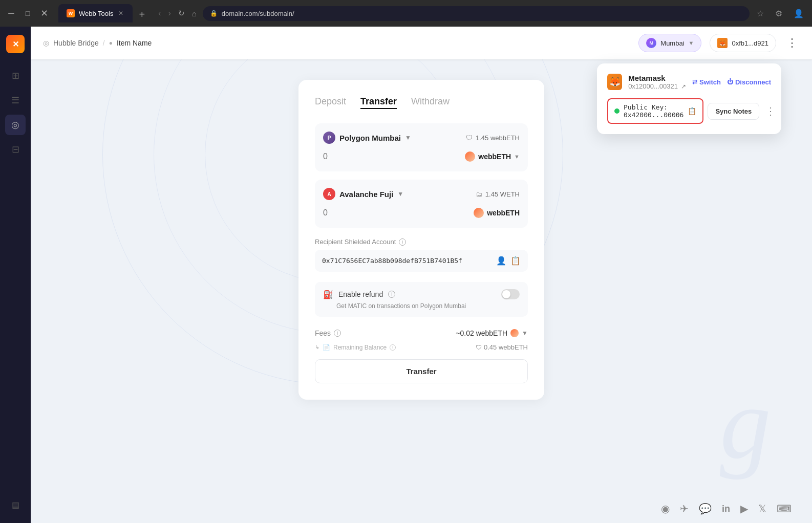 This screenshot has width=812, height=523. Describe the element at coordinates (28, 13) in the screenshot. I see `win-maximize: □` at that location.